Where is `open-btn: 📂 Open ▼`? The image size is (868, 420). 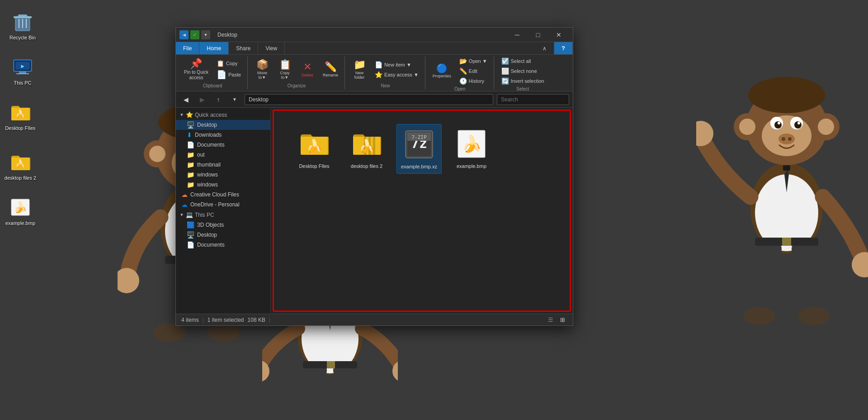
open-btn: 📂 Open ▼ is located at coordinates (473, 61).